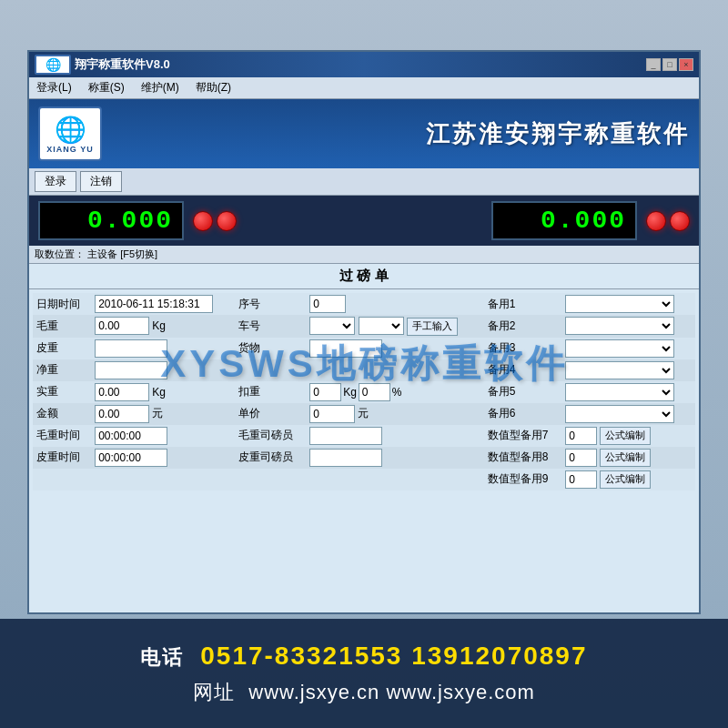  What do you see at coordinates (364, 657) in the screenshot?
I see `phone-line: 电话 0517-83321553 13912070897` at bounding box center [364, 657].